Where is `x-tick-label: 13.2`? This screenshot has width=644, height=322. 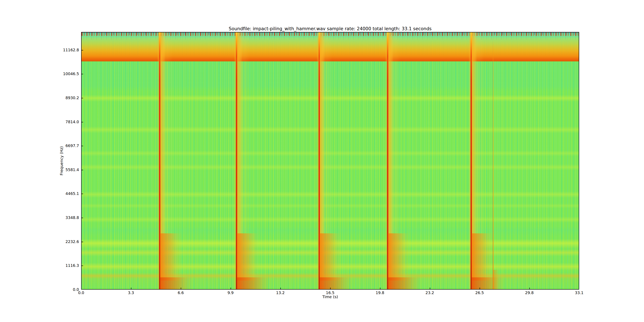
x-tick-label: 13.2 is located at coordinates (280, 293).